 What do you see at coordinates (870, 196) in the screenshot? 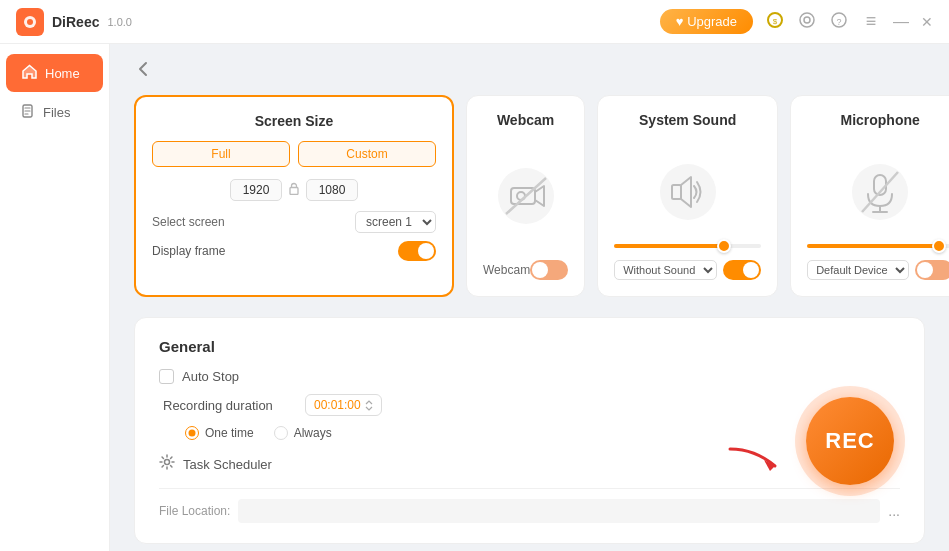
I see `microphone-card: Microphone` at bounding box center [870, 196].